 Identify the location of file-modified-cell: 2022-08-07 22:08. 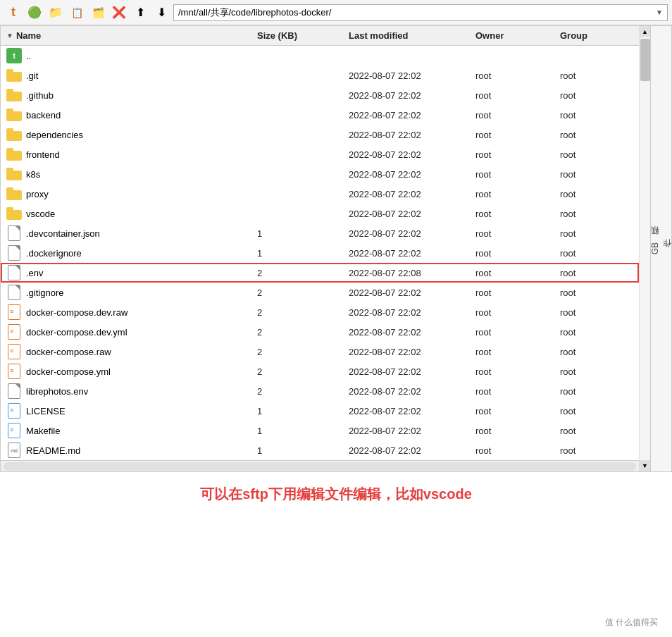
(406, 273).